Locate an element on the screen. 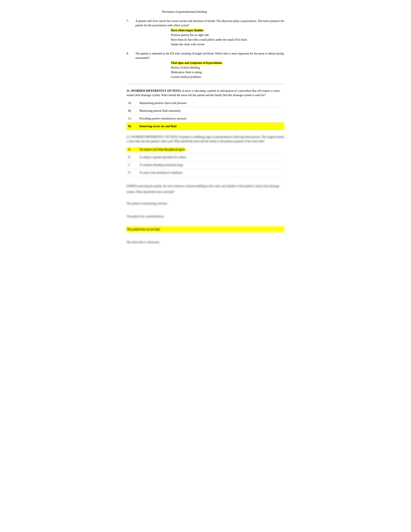 The image size is (411, 532). blurred-bottom-answer-2: The patient has a pneumothorax. is located at coordinates (206, 216).